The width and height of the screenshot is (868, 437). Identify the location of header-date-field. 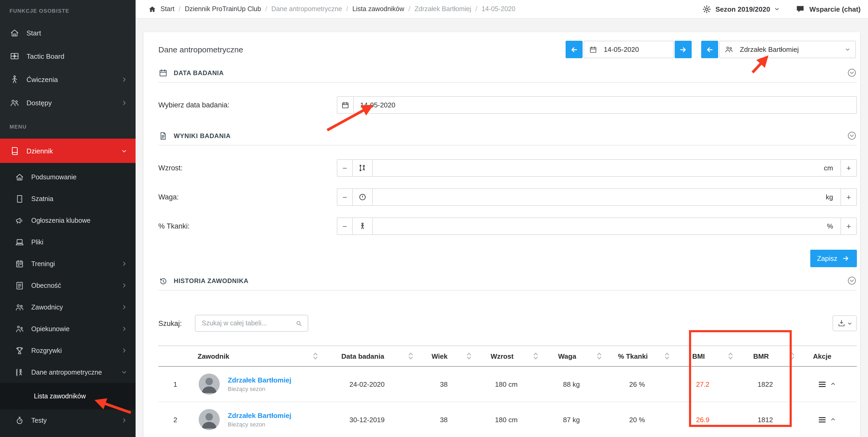
(629, 49).